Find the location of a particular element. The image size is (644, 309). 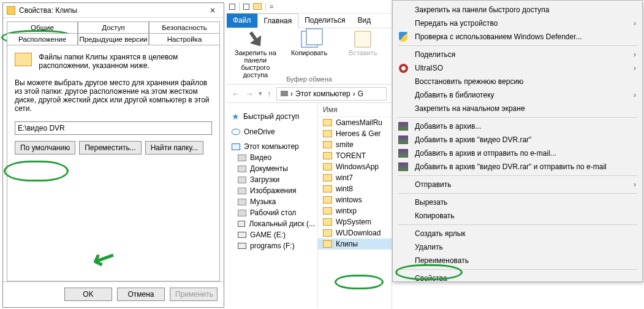

location-path-input is located at coordinates (113, 128).